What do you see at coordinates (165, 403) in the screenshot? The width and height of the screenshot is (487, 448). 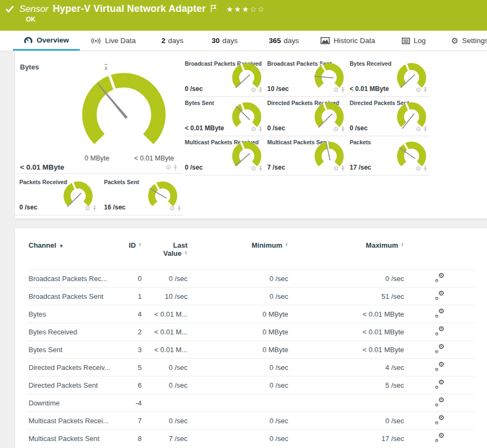 I see `channel-last-value` at bounding box center [165, 403].